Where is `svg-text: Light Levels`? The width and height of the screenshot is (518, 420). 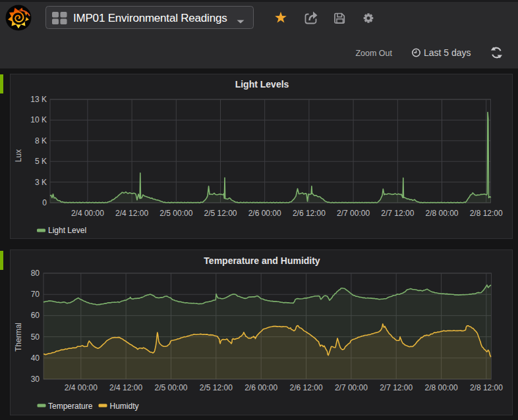
svg-text: Light Levels is located at coordinates (262, 84).